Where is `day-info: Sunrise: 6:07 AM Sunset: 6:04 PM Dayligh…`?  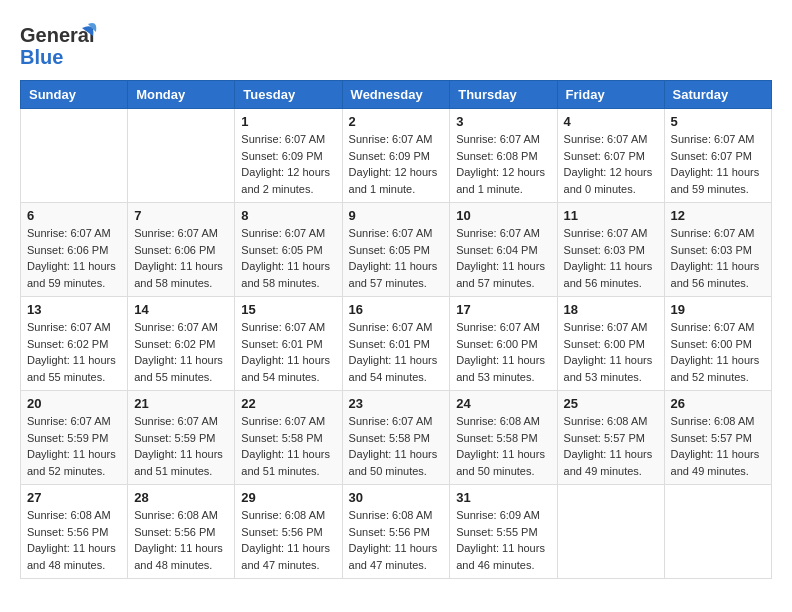
day-info: Sunrise: 6:07 AM Sunset: 6:04 PM Dayligh… is located at coordinates (503, 258).